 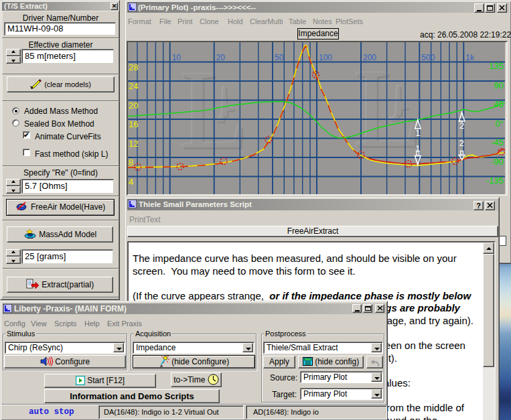 What do you see at coordinates (133, 86) in the screenshot?
I see `svg-text: 24` at bounding box center [133, 86].